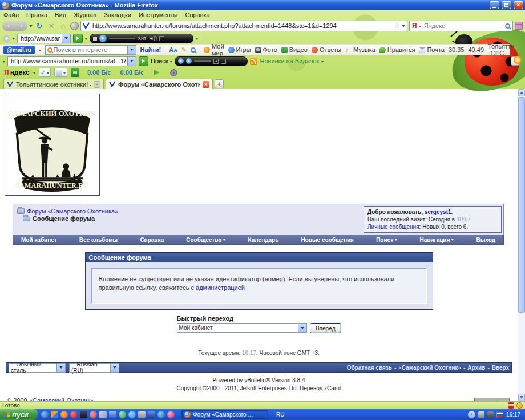  What do you see at coordinates (72, 211) in the screenshot?
I see `breadcrumb-root-link: Форум «Самарского Охотника»` at bounding box center [72, 211].